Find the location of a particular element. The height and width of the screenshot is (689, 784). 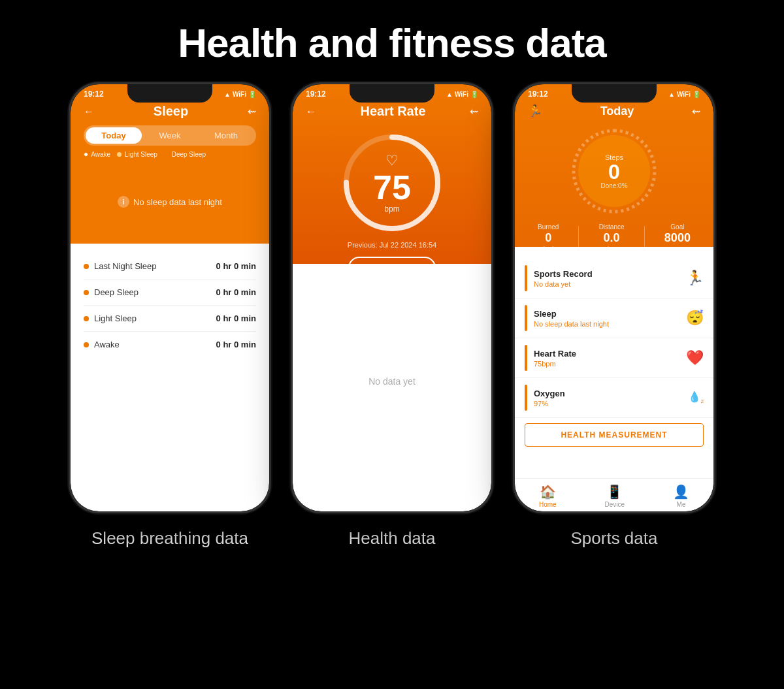

sleep-tabs: Today Week Month is located at coordinates (170, 136).